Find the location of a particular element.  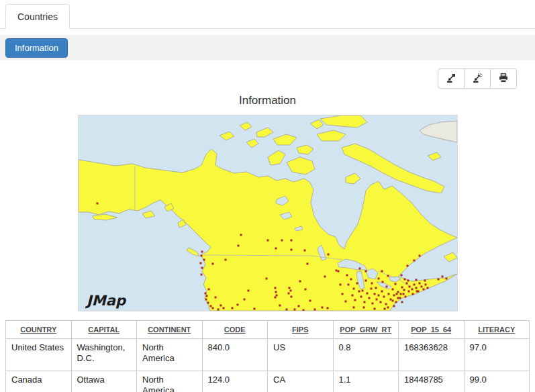

export-image-icon is located at coordinates (451, 79).